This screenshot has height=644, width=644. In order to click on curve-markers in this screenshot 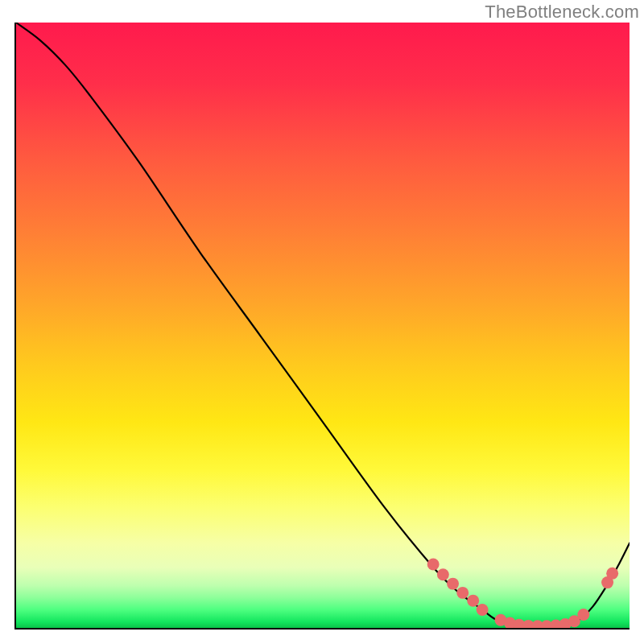, I will do `click(523, 594)`.